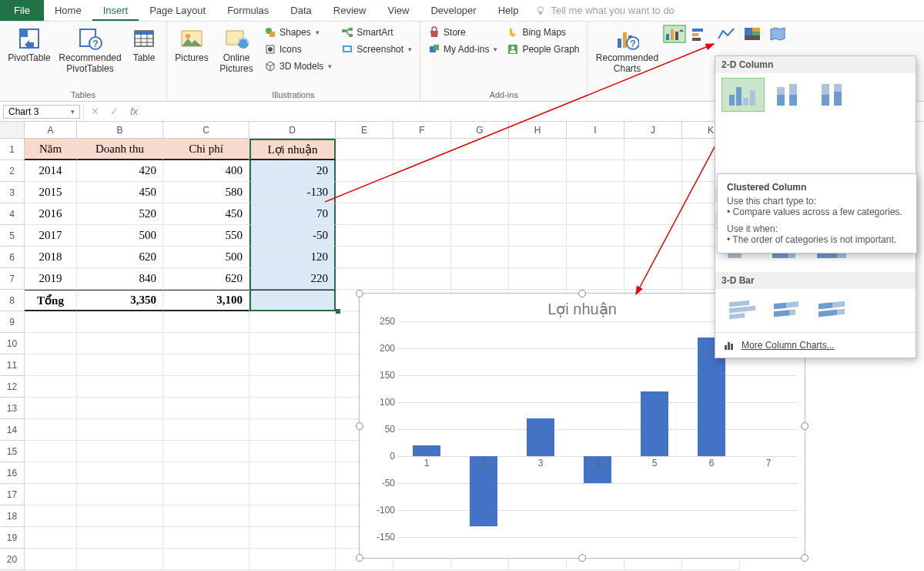 The width and height of the screenshot is (924, 571). I want to click on row-header: 7, so click(12, 279).